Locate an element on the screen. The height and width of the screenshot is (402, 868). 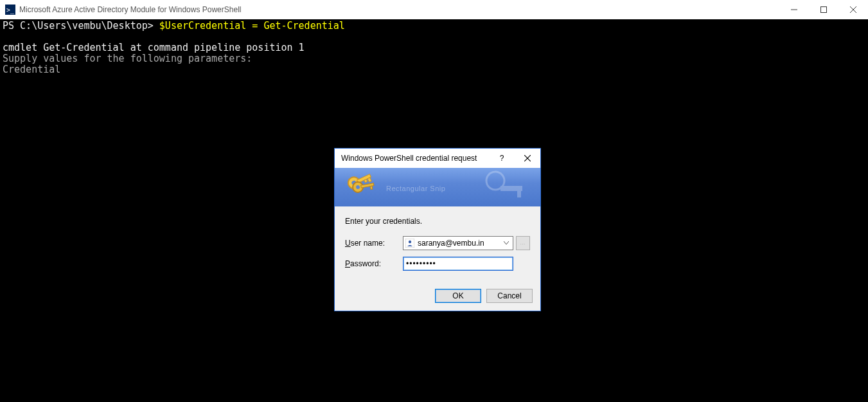
command-text: $UserCredential = Get-Credential is located at coordinates (252, 26).